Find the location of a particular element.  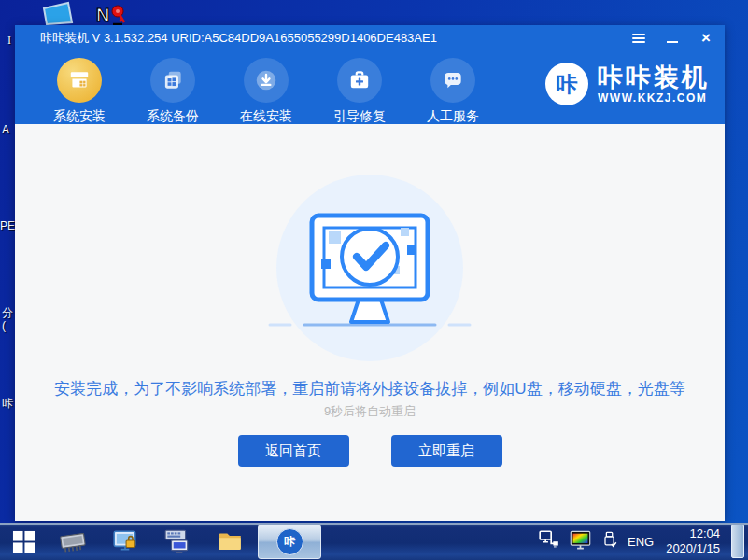

return-home-button: 返回首页 is located at coordinates (293, 451).